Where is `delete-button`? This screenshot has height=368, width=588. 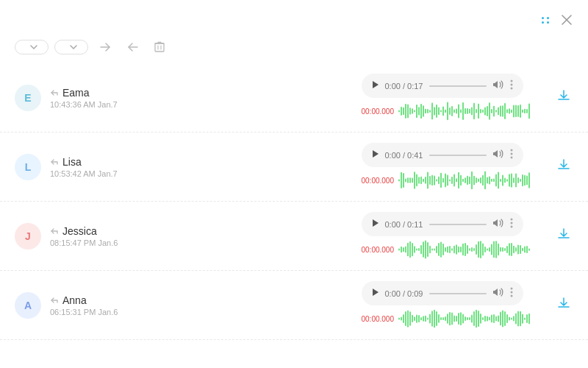 delete-button is located at coordinates (159, 47).